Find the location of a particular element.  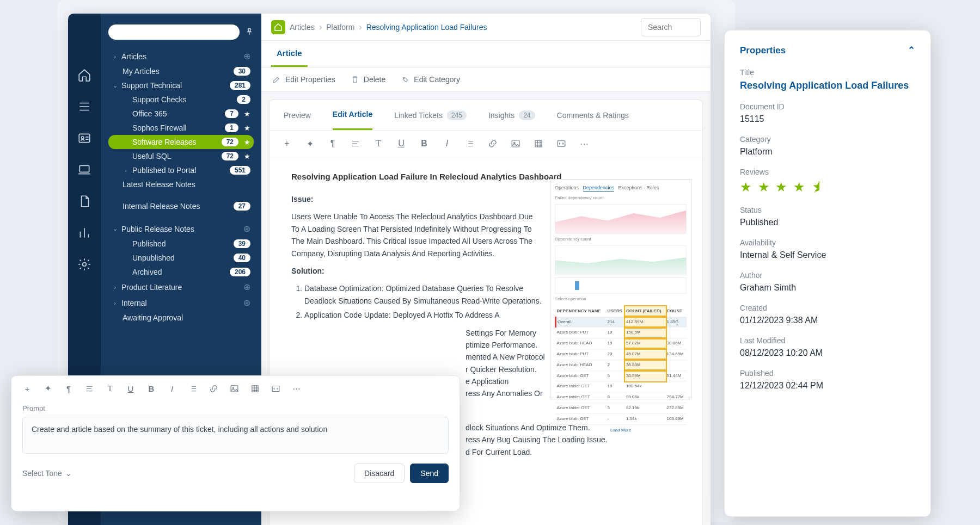

tab-insights: Insights24 is located at coordinates (512, 115).